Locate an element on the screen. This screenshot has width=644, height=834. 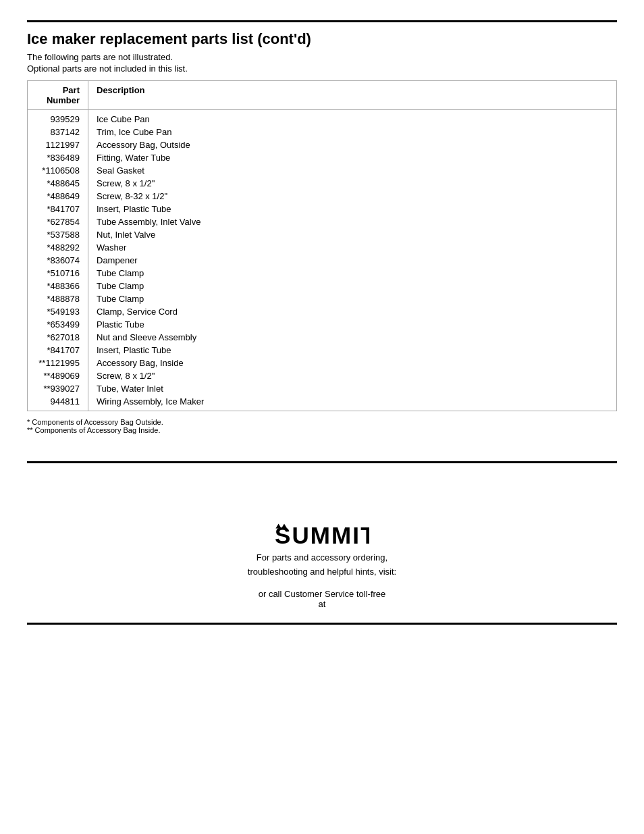
part-number-cell: *836489 is located at coordinates (58, 158).